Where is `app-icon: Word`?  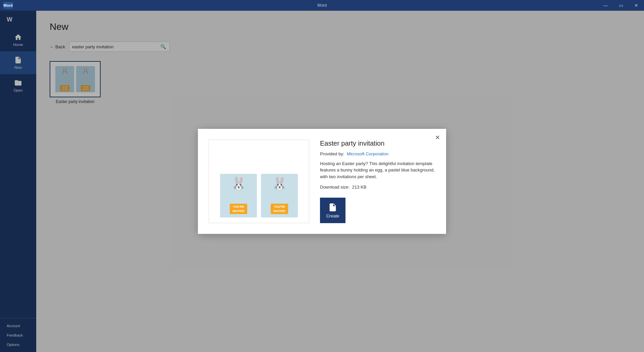 app-icon: Word is located at coordinates (8, 5).